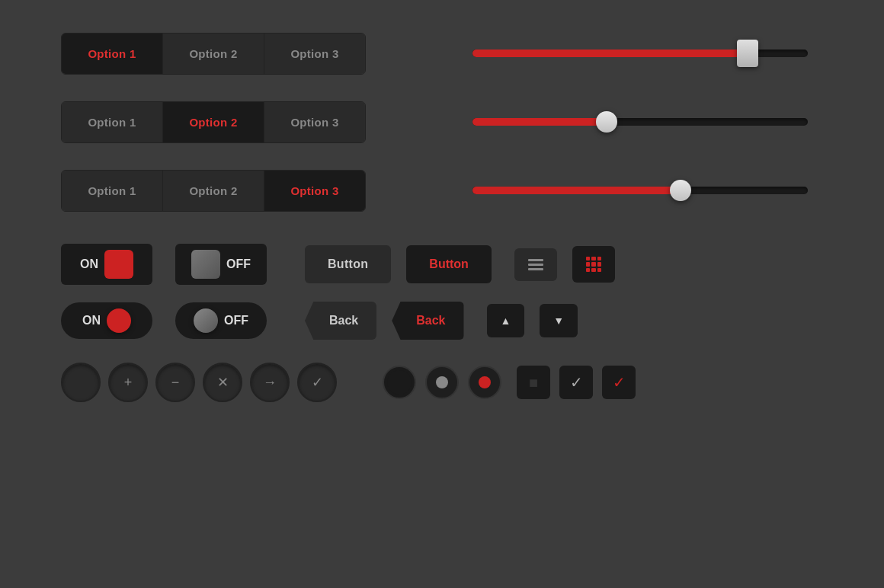 This screenshot has width=884, height=588. I want to click on toggle-rect-off-label: OFF, so click(239, 264).